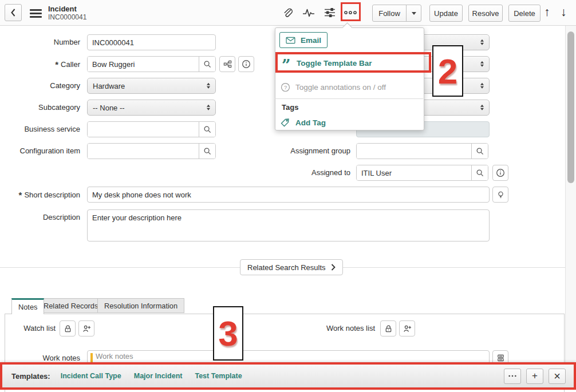  I want to click on caller-search-button, so click(207, 64).